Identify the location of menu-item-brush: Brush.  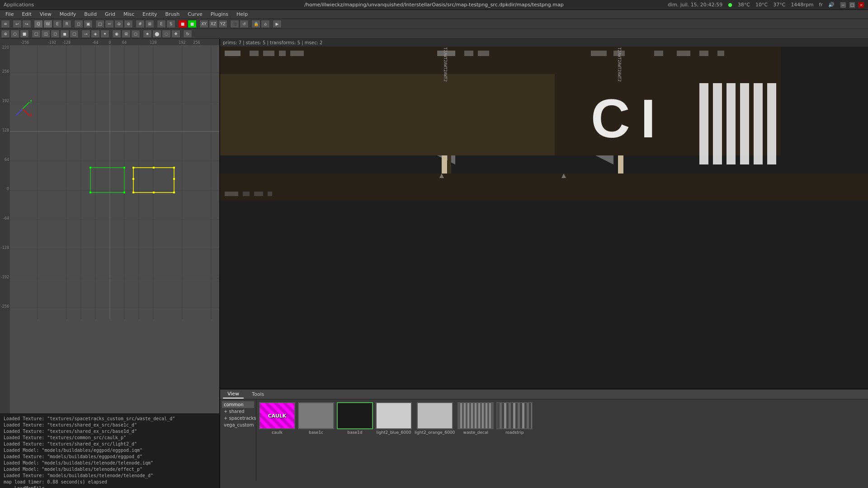
(172, 14).